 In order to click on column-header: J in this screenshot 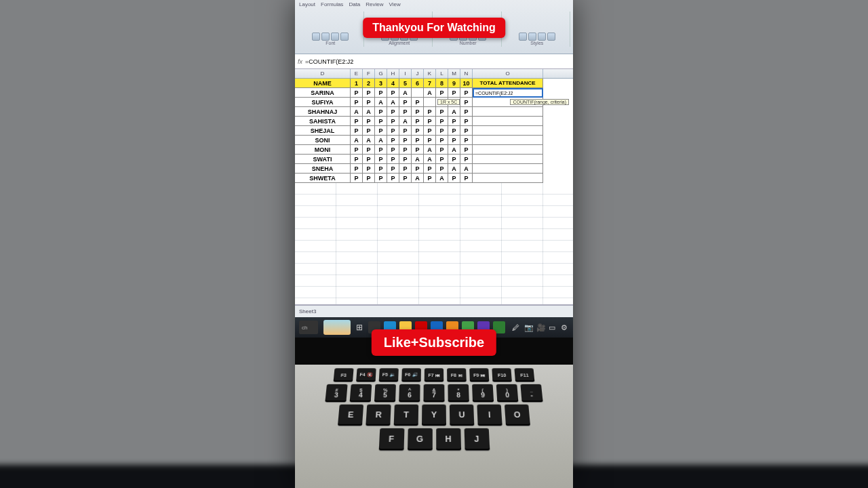, I will do `click(418, 73)`.